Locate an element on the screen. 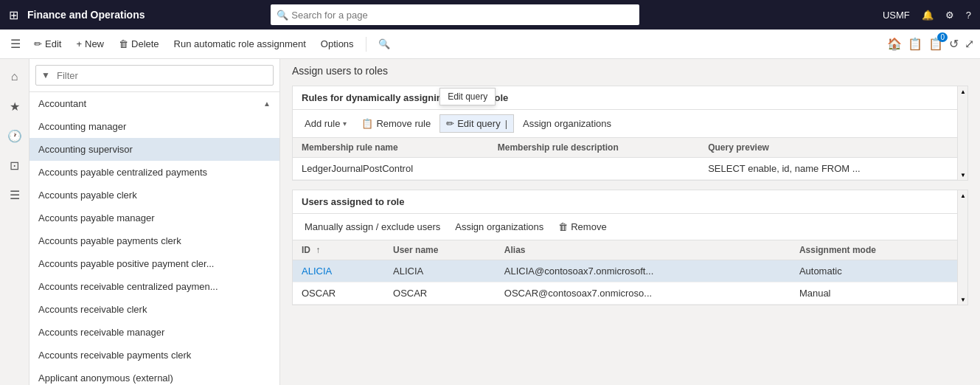  page-title: Assign users to roles is located at coordinates (630, 71).